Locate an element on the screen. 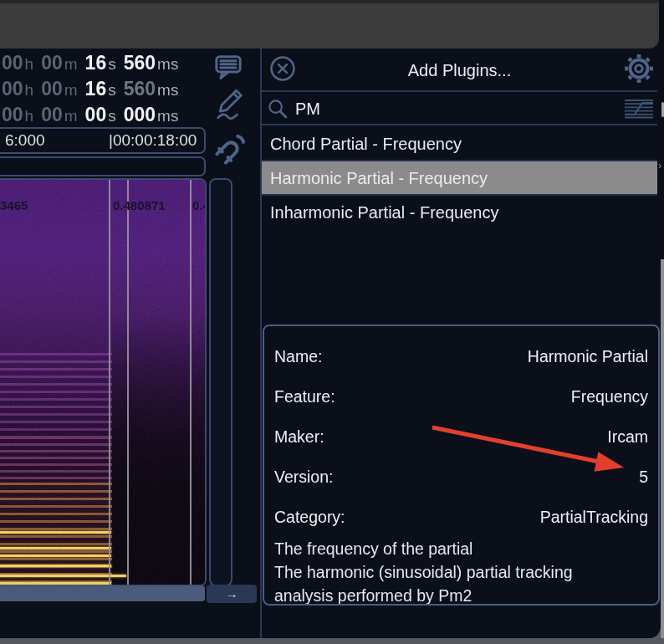 This screenshot has width=664, height=644. screen-edge-gray-strip is located at coordinates (662, 448).